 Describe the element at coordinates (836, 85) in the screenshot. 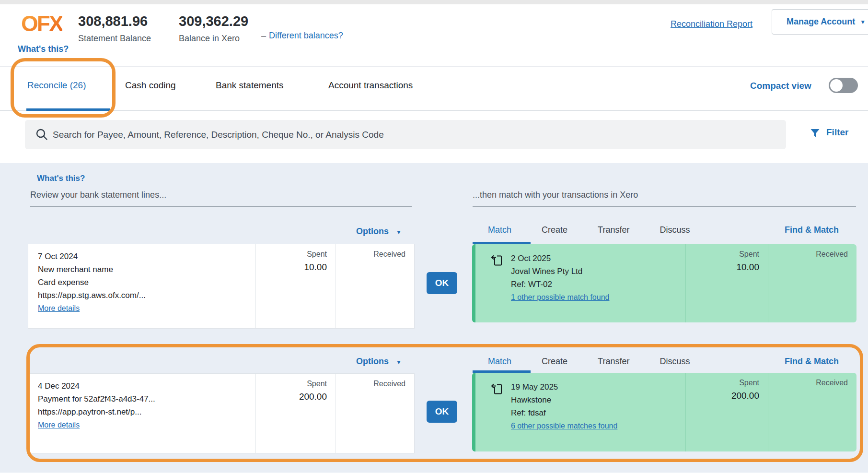

I see `toggle-knob` at that location.